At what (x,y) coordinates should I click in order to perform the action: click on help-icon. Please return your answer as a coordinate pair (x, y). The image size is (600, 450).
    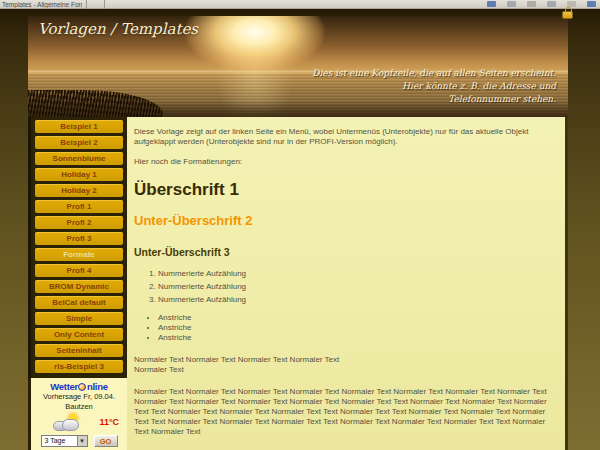
    Looking at the image, I should click on (592, 4).